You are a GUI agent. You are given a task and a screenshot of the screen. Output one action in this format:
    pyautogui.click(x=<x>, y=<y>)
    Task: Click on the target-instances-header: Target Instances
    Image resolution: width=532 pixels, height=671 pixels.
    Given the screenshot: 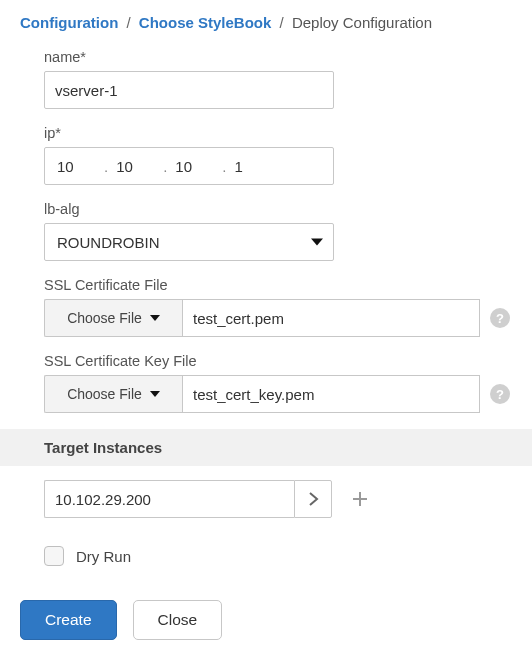 What is the action you would take?
    pyautogui.click(x=266, y=448)
    